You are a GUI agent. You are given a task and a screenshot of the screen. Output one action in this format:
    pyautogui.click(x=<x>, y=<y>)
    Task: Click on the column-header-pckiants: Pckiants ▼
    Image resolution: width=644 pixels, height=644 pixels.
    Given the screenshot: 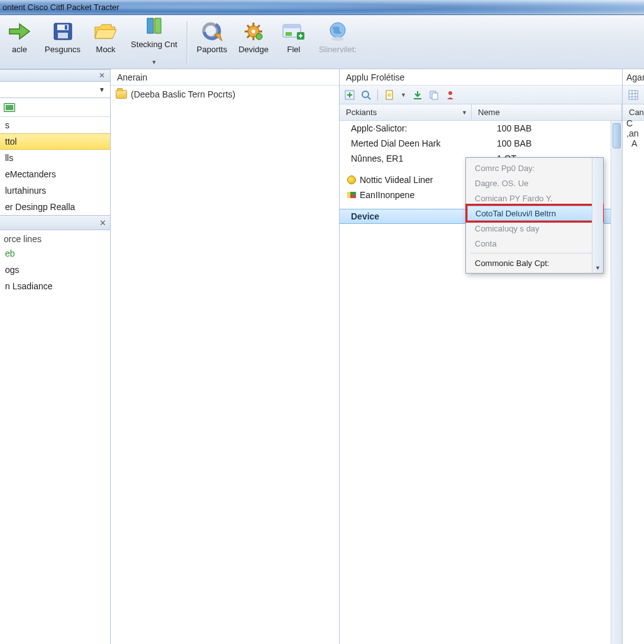 What is the action you would take?
    pyautogui.click(x=406, y=112)
    